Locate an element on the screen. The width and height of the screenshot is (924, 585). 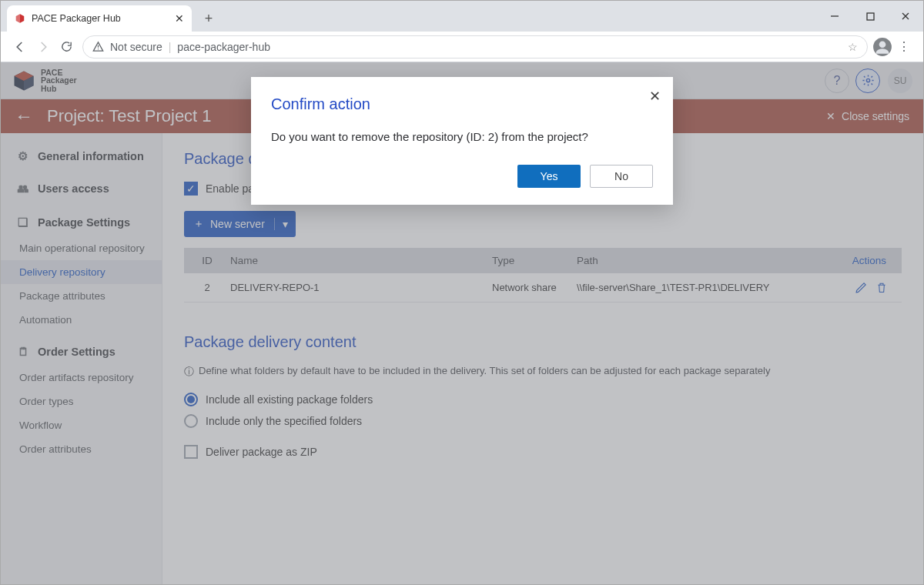
not-secure-icon is located at coordinates (99, 46).